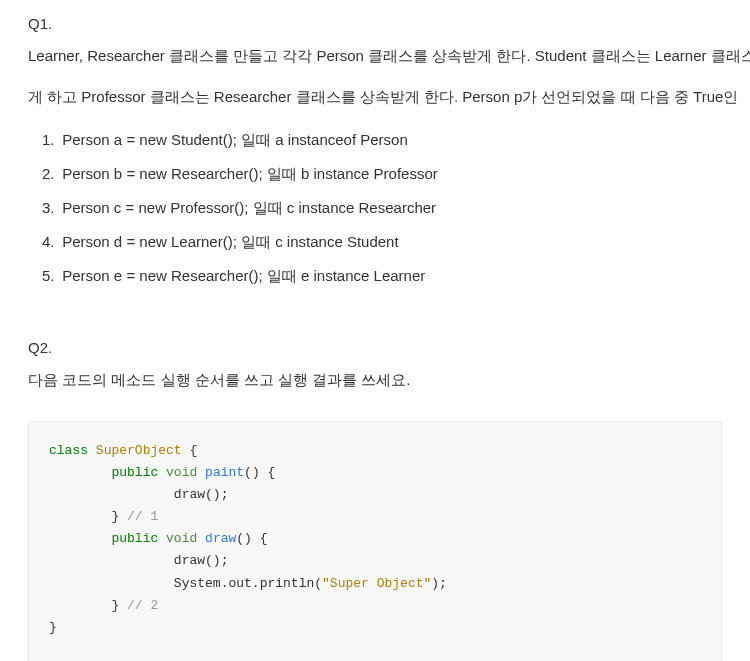 The image size is (750, 661). What do you see at coordinates (389, 24) in the screenshot?
I see `q1-heading: Q1.` at bounding box center [389, 24].